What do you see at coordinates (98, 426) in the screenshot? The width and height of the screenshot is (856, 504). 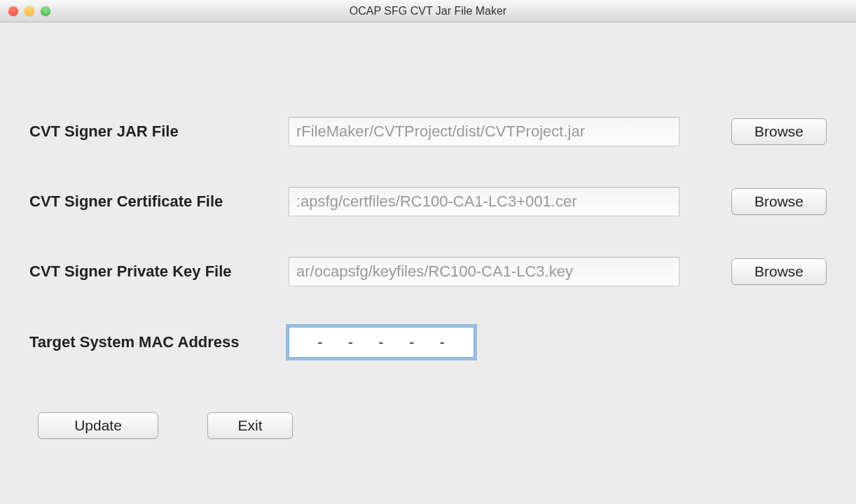 I see `update-button: Update` at bounding box center [98, 426].